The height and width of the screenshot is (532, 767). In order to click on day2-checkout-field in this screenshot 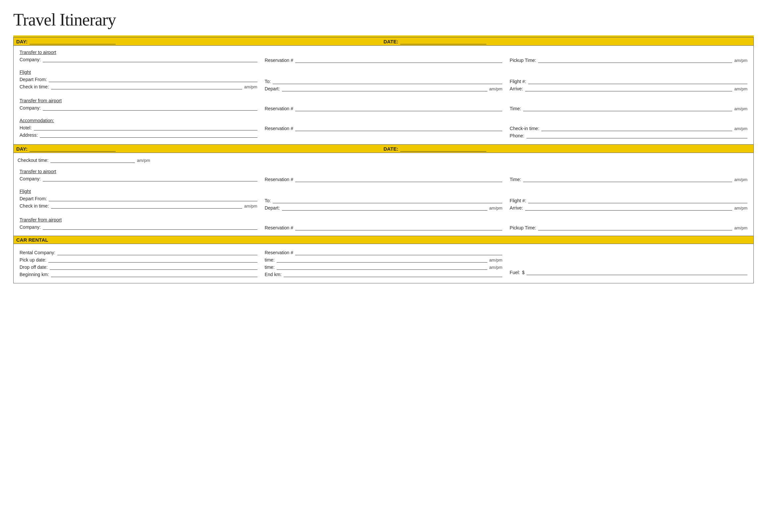, I will do `click(93, 160)`.